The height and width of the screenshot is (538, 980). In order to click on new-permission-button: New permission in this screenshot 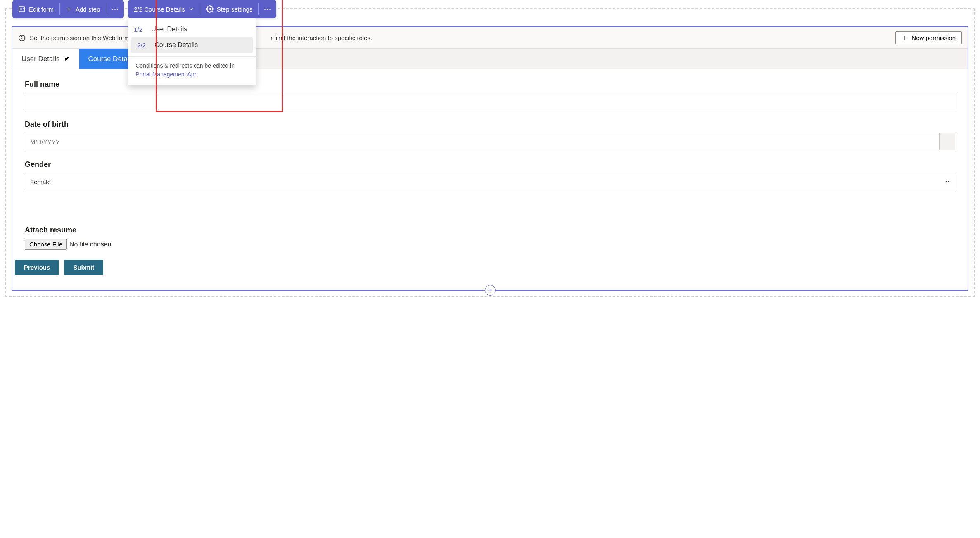, I will do `click(928, 38)`.